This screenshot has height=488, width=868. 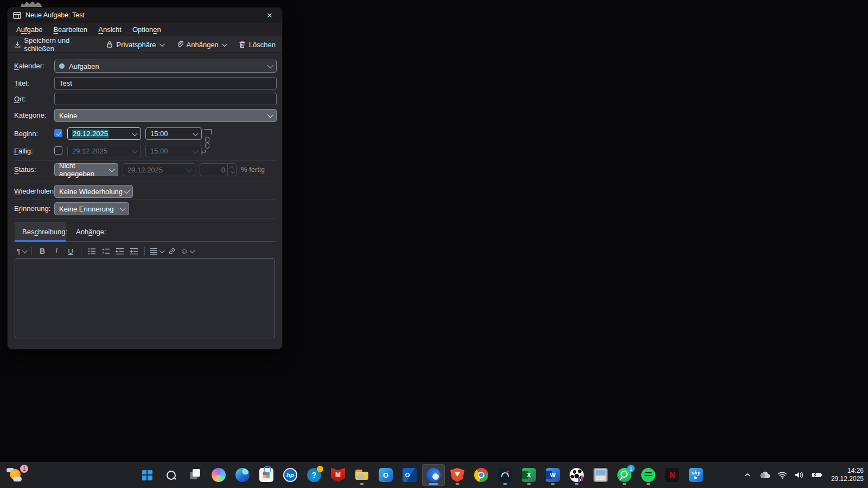 What do you see at coordinates (145, 15) in the screenshot?
I see `window-titlebar: Neue Aufgabe: Test ✕` at bounding box center [145, 15].